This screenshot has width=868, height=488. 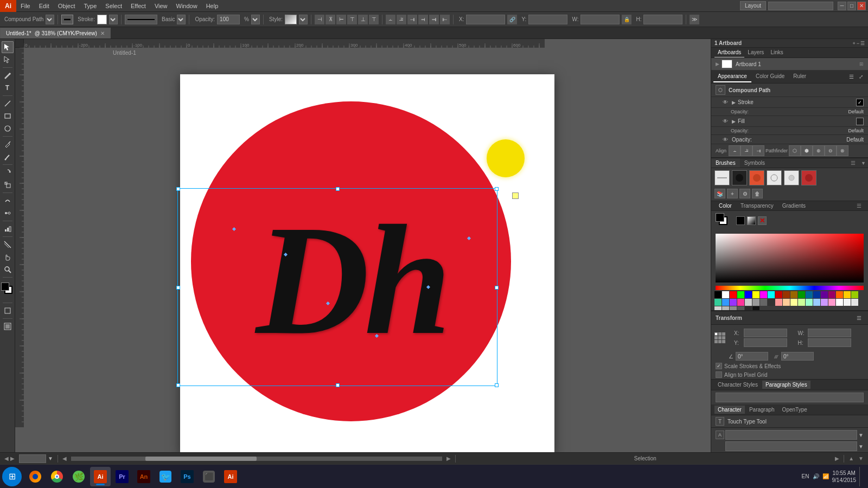 What do you see at coordinates (228, 20) in the screenshot?
I see `opacity-input` at bounding box center [228, 20].